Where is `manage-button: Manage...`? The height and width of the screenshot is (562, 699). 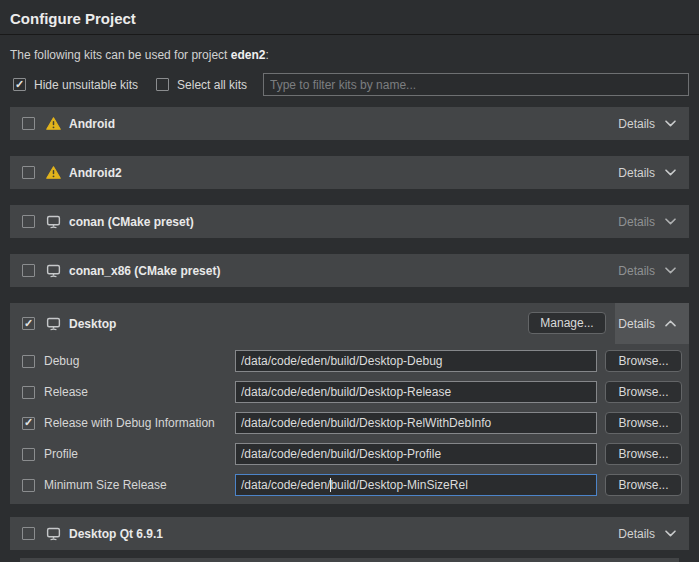
manage-button: Manage... is located at coordinates (567, 323).